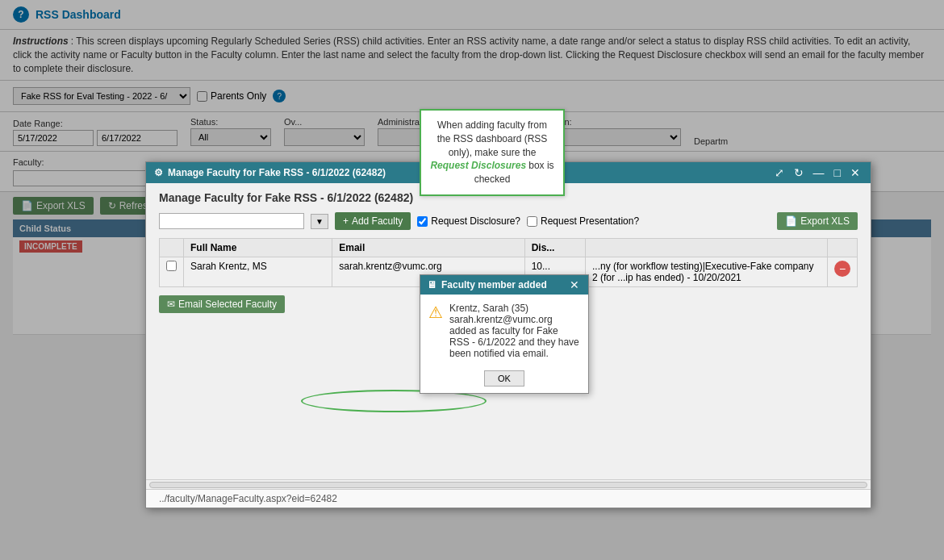 The image size is (944, 560). What do you see at coordinates (817, 221) in the screenshot?
I see `modal-export-btn: 📄 Export XLS` at bounding box center [817, 221].